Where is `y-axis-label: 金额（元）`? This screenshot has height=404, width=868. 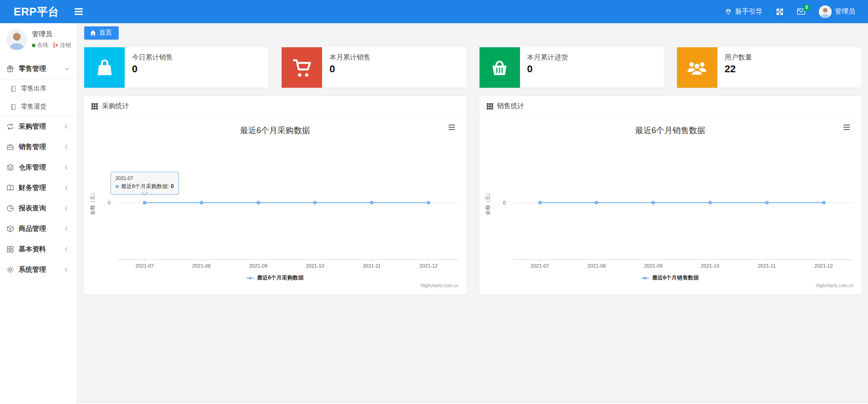
y-axis-label: 金额（元） is located at coordinates (93, 203).